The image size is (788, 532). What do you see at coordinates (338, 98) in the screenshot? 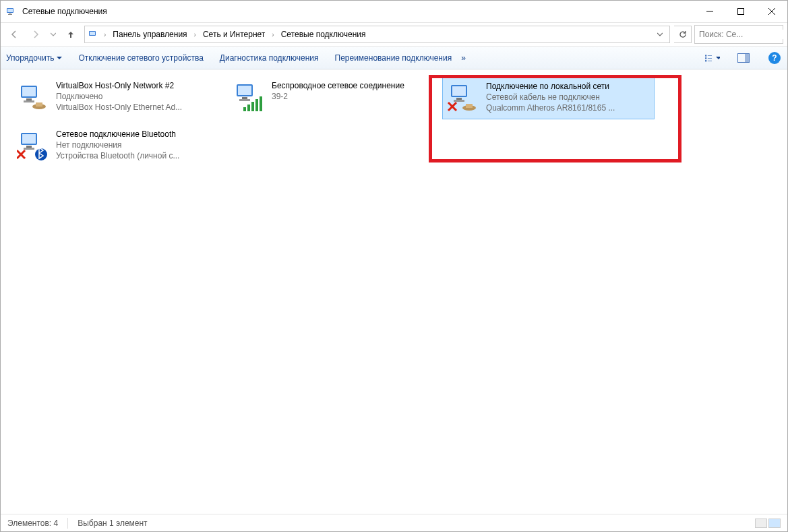
I see `connection-text: Беспроводное сетевое соединение 39-2` at bounding box center [338, 98].